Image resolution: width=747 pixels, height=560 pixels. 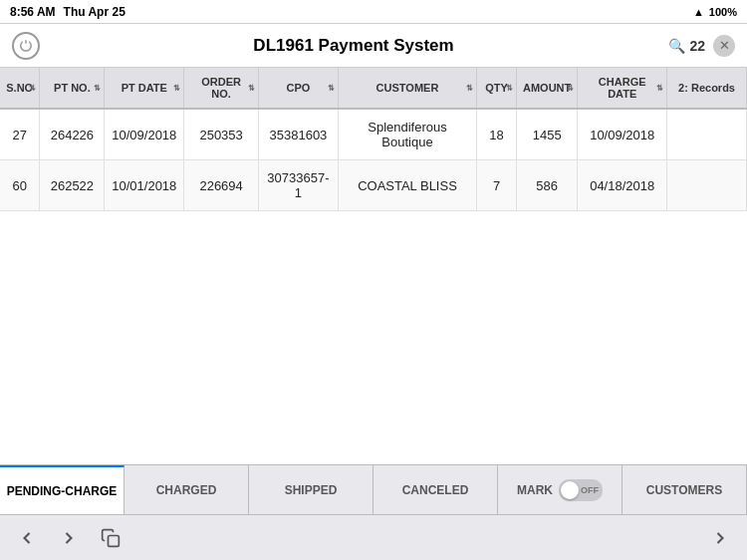 What do you see at coordinates (221, 135) in the screenshot?
I see `cell-orderno: 250353` at bounding box center [221, 135].